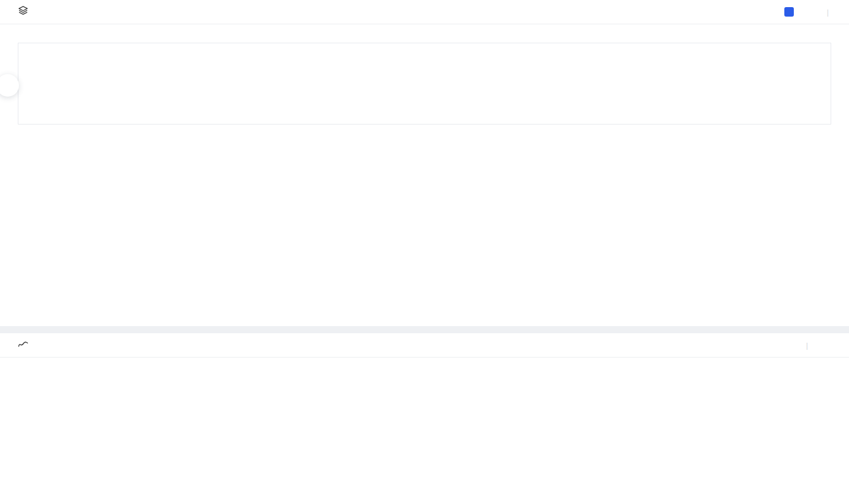 The height and width of the screenshot is (504, 849). Describe the element at coordinates (9, 85) in the screenshot. I see `cards-prev-button` at that location.